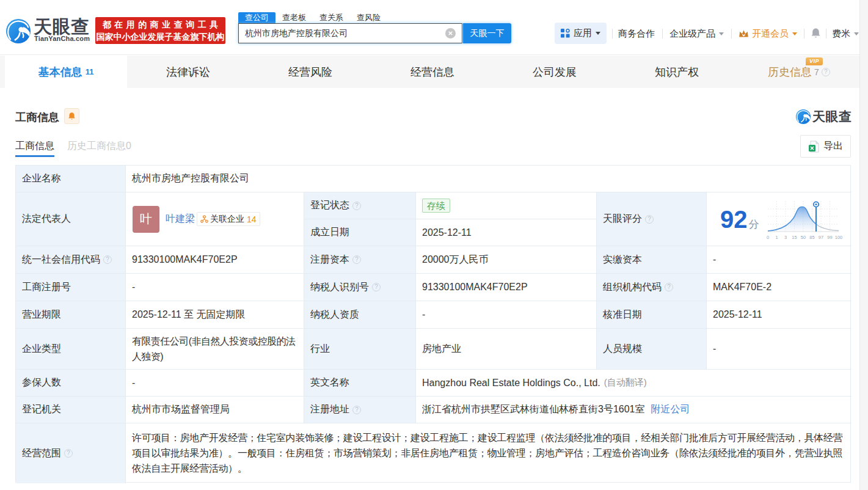 This screenshot has height=490, width=868. I want to click on header: 天眼查 TianYanCha.com 都在用的商业查询工具 国家中小企业发展子基…, so click(434, 27).